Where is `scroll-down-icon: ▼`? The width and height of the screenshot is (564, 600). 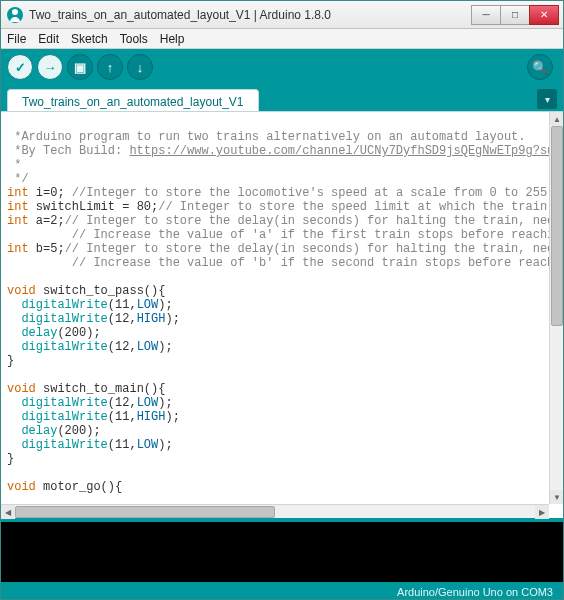 scroll-down-icon: ▼ is located at coordinates (557, 497).